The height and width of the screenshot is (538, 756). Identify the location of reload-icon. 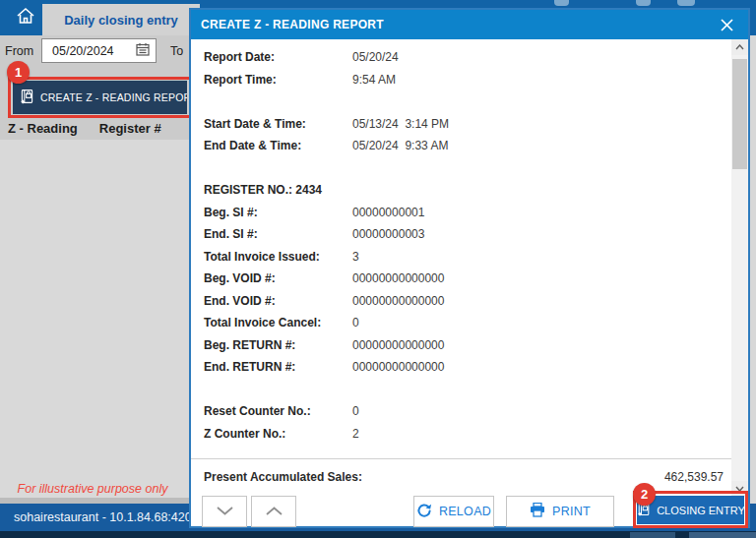
(424, 511).